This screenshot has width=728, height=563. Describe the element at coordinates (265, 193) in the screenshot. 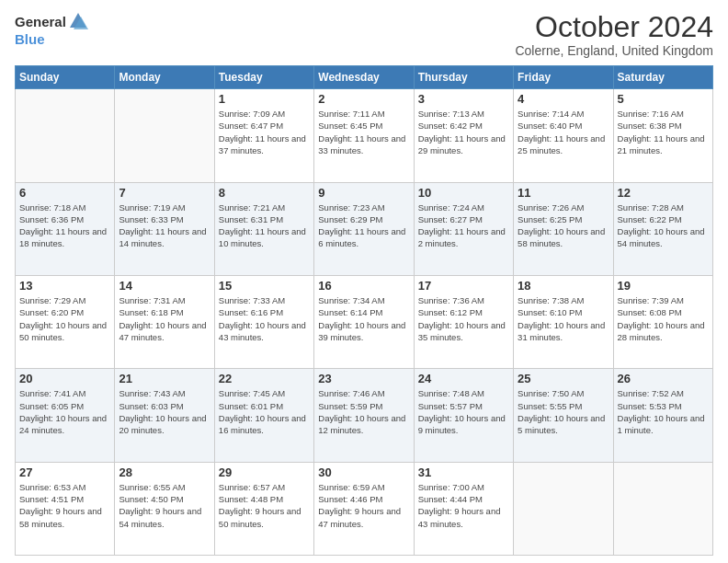

I see `day-number: 8` at that location.